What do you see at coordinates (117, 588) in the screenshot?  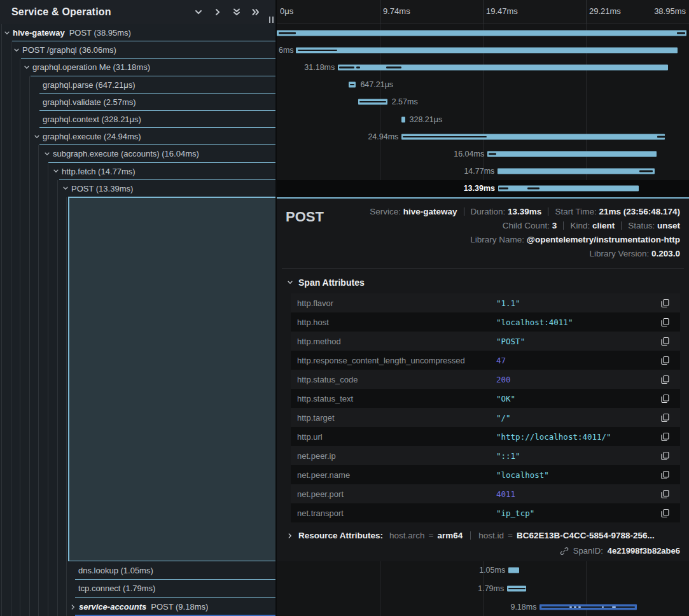 I see `operation-name: tcp.connect (1.79ms)` at bounding box center [117, 588].